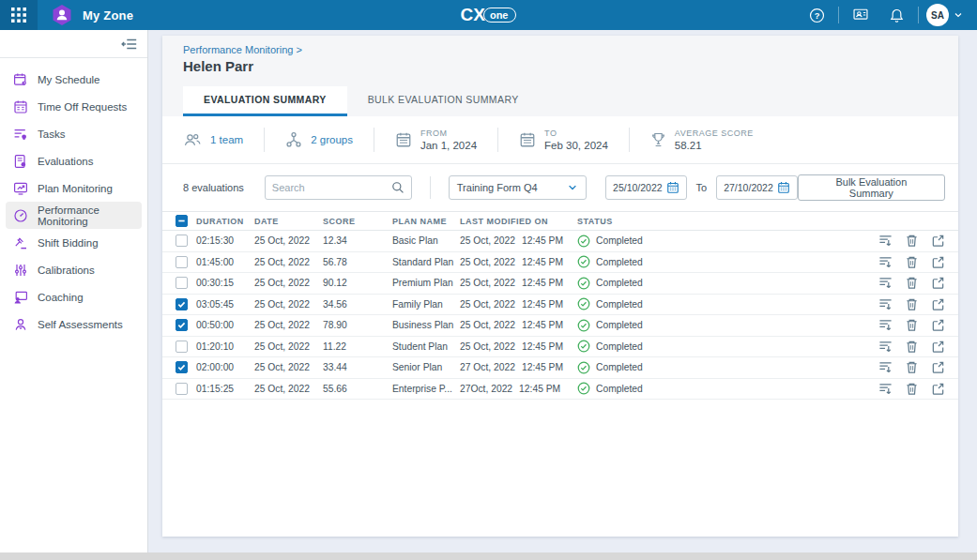 This screenshot has width=977, height=560. Describe the element at coordinates (73, 107) in the screenshot. I see `sidebar-item-time-off: Time Off Requests` at that location.